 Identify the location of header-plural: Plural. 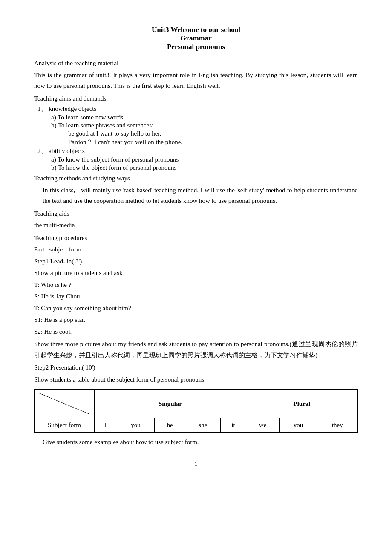
(302, 404).